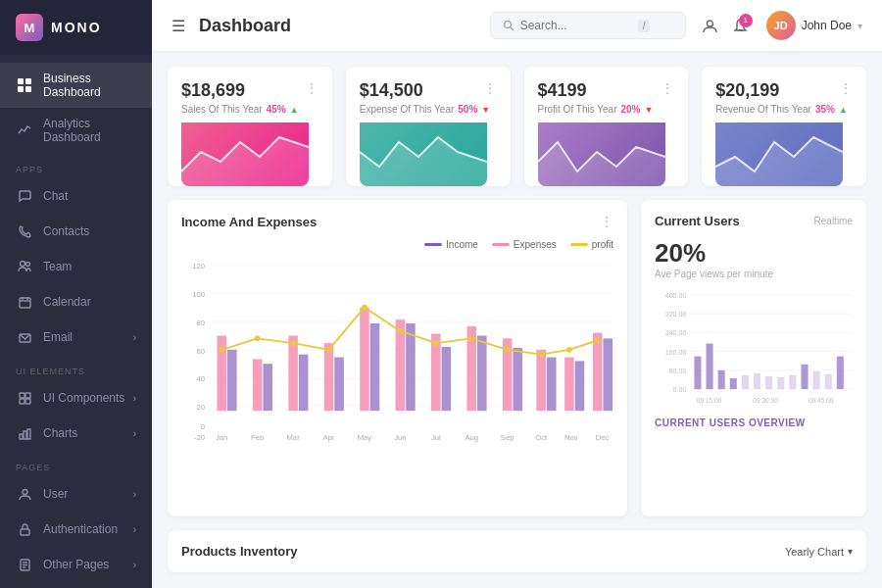 This screenshot has width=882, height=588. I want to click on search-input, so click(579, 25).